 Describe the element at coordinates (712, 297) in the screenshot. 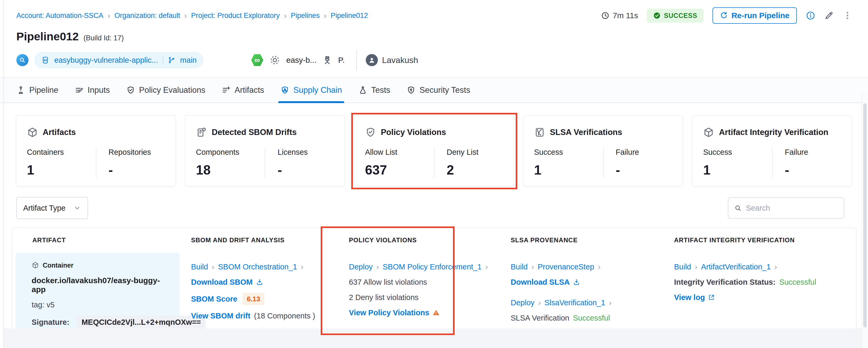

I see `external-link-icon` at that location.